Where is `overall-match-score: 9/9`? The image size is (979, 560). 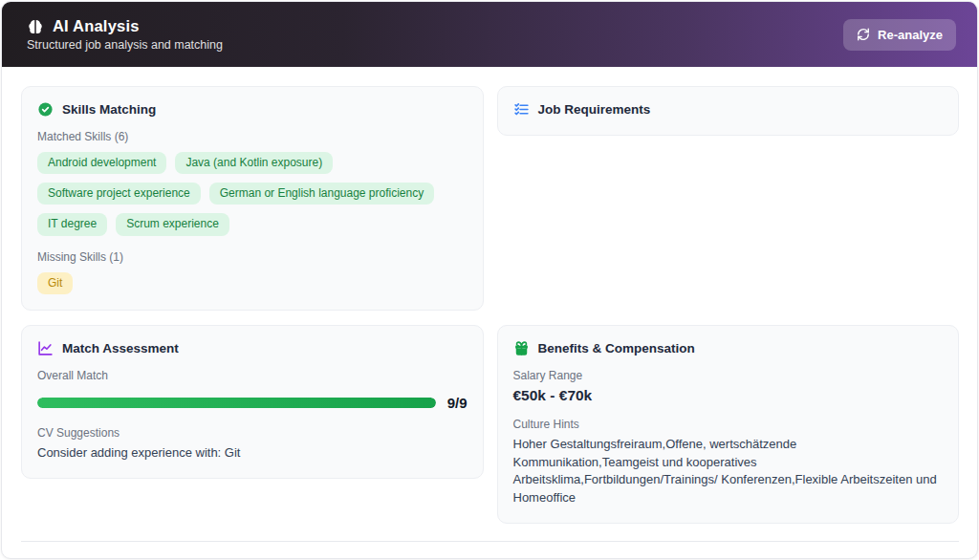 overall-match-score: 9/9 is located at coordinates (457, 403).